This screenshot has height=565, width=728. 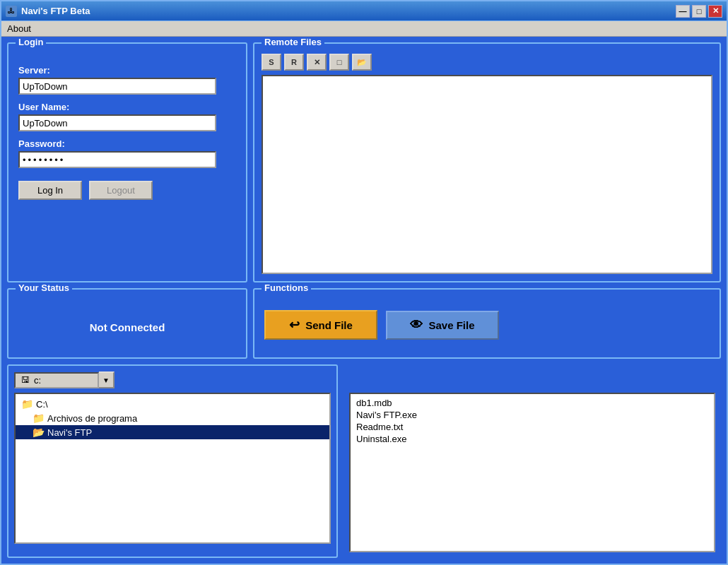 I want to click on drive-icon: 🖫, so click(x=25, y=380).